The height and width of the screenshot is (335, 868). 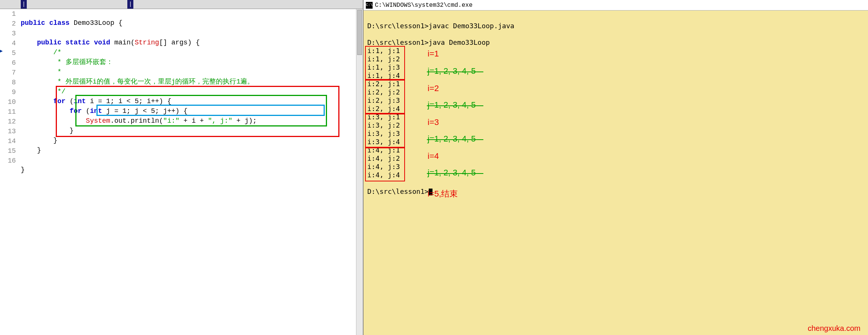 What do you see at coordinates (616, 125) in the screenshot?
I see `terminal-line: i:3, j:2` at bounding box center [616, 125].